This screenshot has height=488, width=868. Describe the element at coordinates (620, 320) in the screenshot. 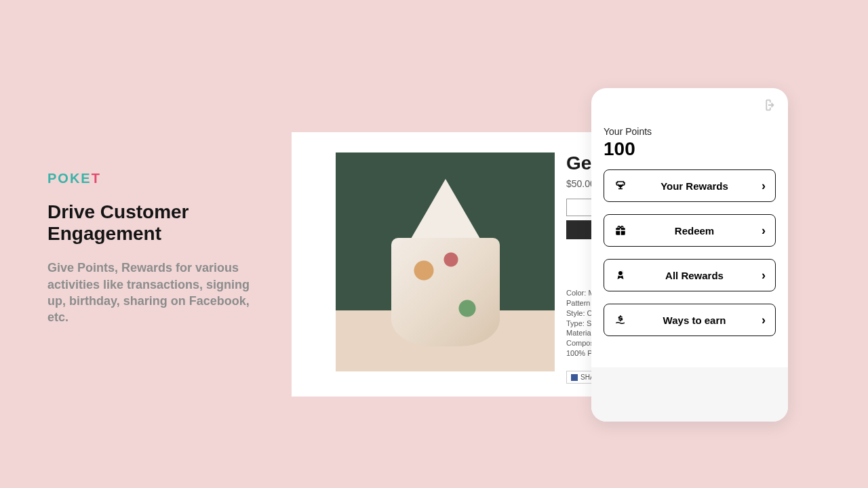

I see `hand-coin-icon` at that location.